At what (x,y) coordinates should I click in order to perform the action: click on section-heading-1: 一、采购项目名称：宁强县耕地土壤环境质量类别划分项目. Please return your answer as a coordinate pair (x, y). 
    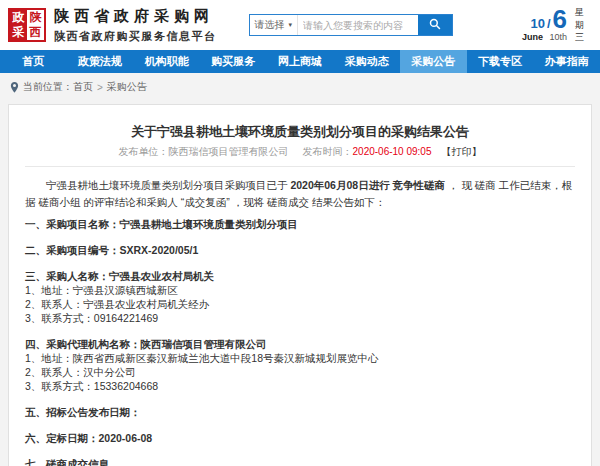
    Looking at the image, I should click on (300, 224).